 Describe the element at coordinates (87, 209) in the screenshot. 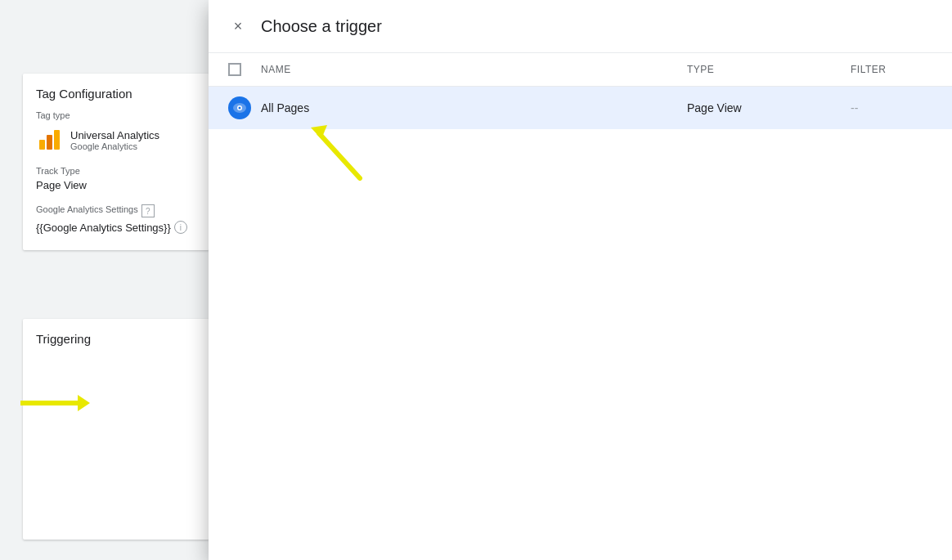

I see `settings-label: Google Analytics Settings` at that location.